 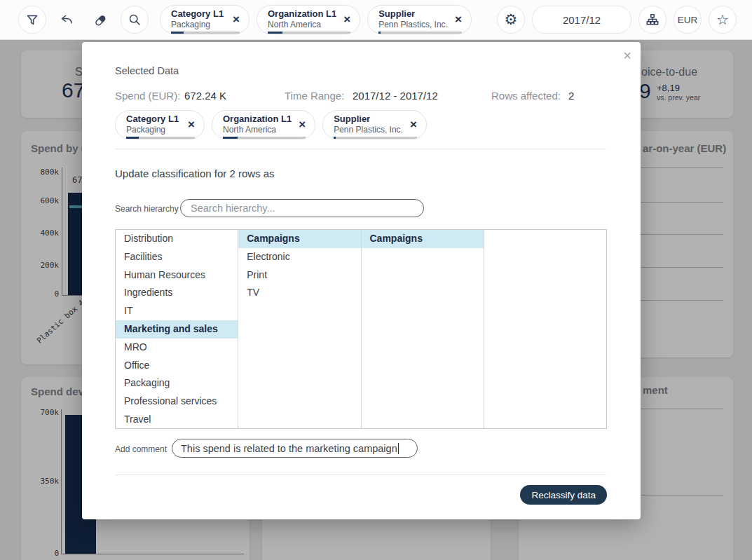 What do you see at coordinates (177, 383) in the screenshot?
I see `hierarchy-item: Packaging` at bounding box center [177, 383].